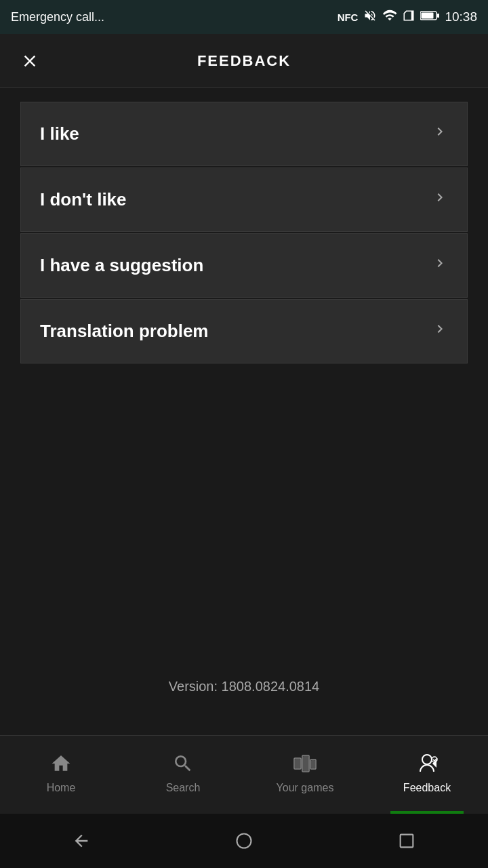  I want to click on chevron-right-icon-suggestion, so click(440, 266).